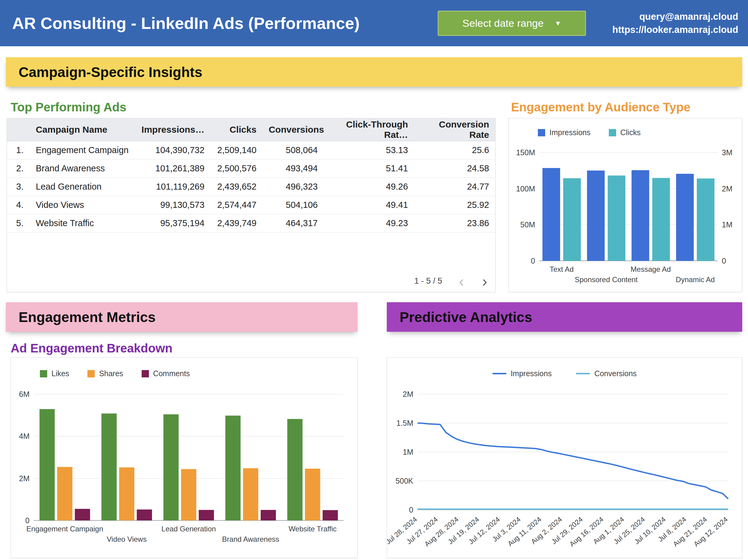 The height and width of the screenshot is (560, 748). I want to click on value-cell: 101,119,269, so click(171, 187).